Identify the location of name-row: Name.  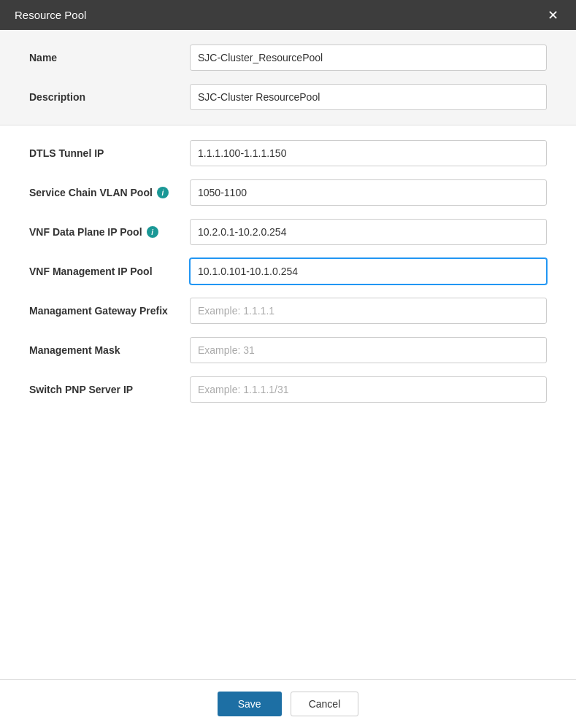
(288, 58).